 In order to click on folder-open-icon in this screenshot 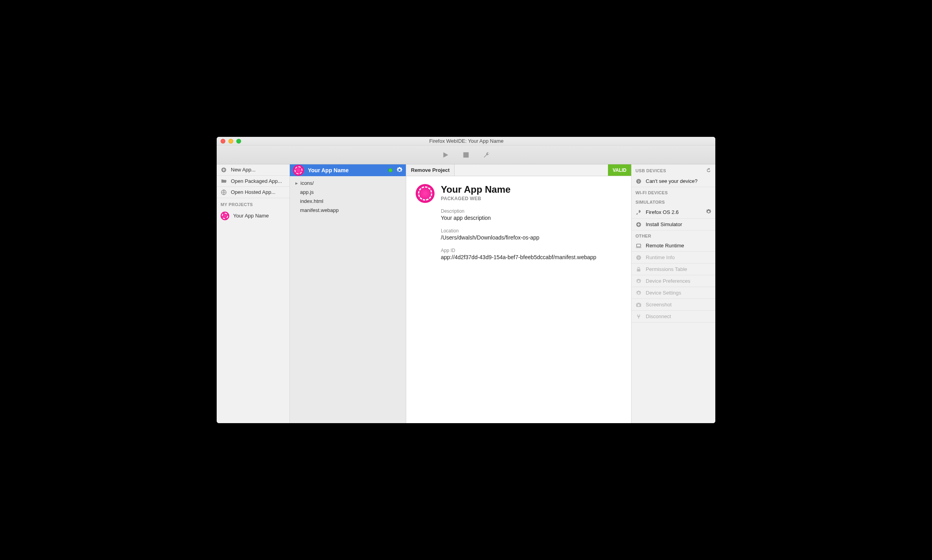, I will do `click(224, 181)`.